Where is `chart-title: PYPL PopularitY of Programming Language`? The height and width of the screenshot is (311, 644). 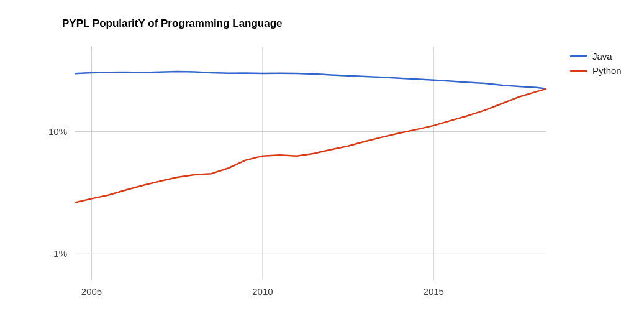 chart-title: PYPL PopularitY of Programming Language is located at coordinates (173, 24).